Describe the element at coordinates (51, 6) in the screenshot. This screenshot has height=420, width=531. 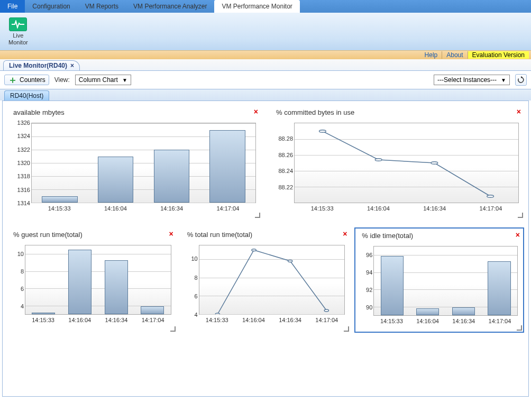
I see `menu-configuration: Configuration` at that location.